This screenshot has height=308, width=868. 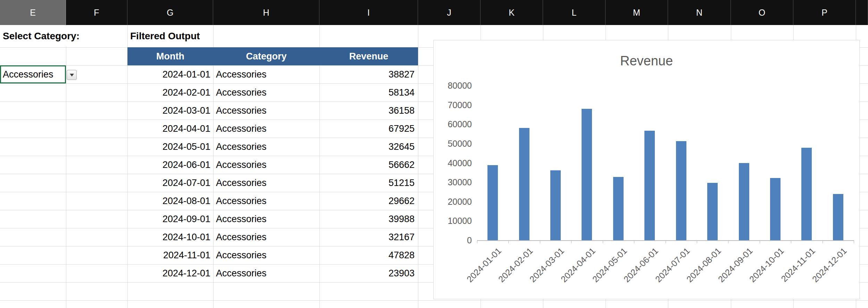 What do you see at coordinates (453, 163) in the screenshot?
I see `y-axis-label: 40000` at bounding box center [453, 163].